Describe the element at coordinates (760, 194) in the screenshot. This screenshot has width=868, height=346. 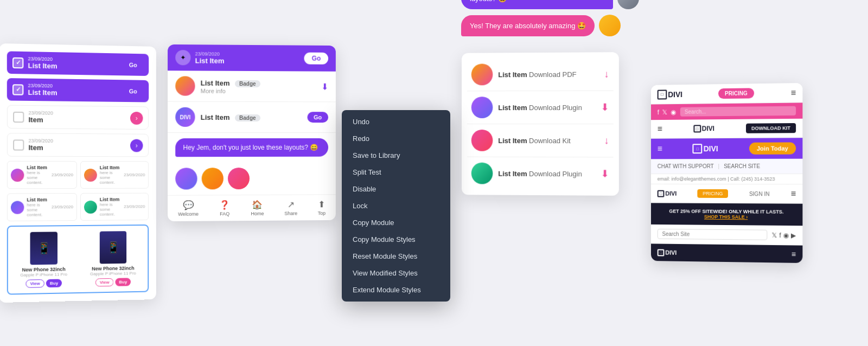
I see `signin-text: SIGN IN` at that location.